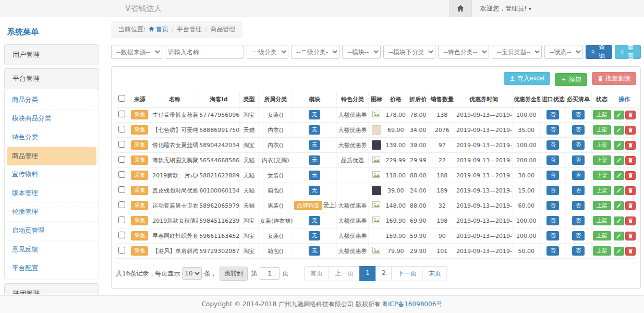  What do you see at coordinates (558, 8) in the screenshot?
I see `user-menu: 欢迎您，管理员!▾` at bounding box center [558, 8].